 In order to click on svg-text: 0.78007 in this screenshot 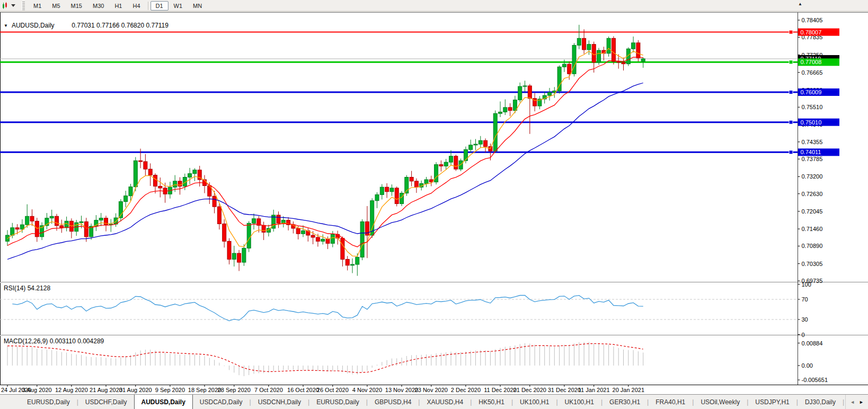, I will do `click(811, 32)`.